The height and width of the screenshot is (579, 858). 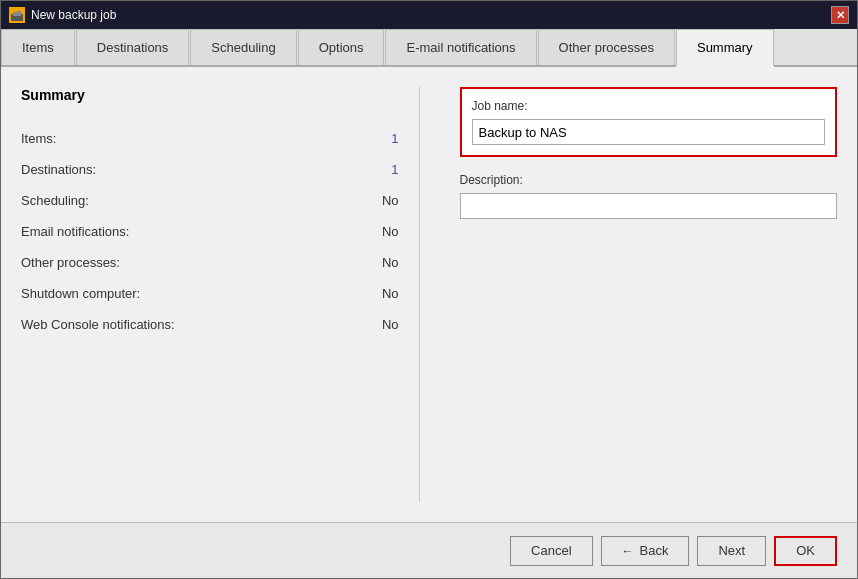 What do you see at coordinates (210, 95) in the screenshot?
I see `summary-heading: Summary` at bounding box center [210, 95].